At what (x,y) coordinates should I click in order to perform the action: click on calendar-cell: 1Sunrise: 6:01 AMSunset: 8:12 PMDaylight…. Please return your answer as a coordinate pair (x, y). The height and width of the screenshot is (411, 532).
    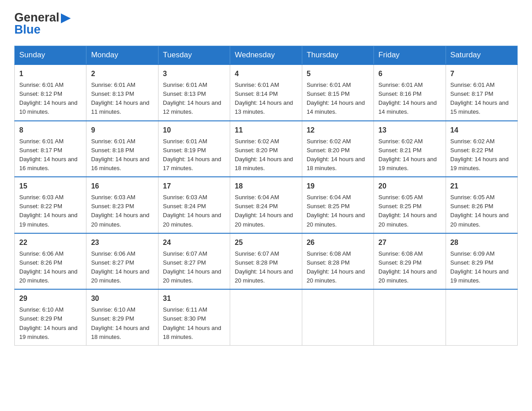
    Looking at the image, I should click on (51, 93).